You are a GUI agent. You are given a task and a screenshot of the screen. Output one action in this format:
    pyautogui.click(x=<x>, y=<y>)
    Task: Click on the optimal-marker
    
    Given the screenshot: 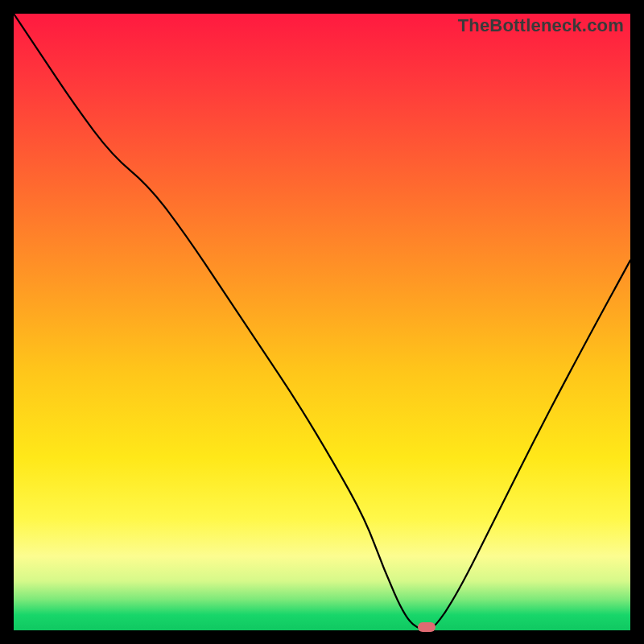 What is the action you would take?
    pyautogui.click(x=427, y=627)
    